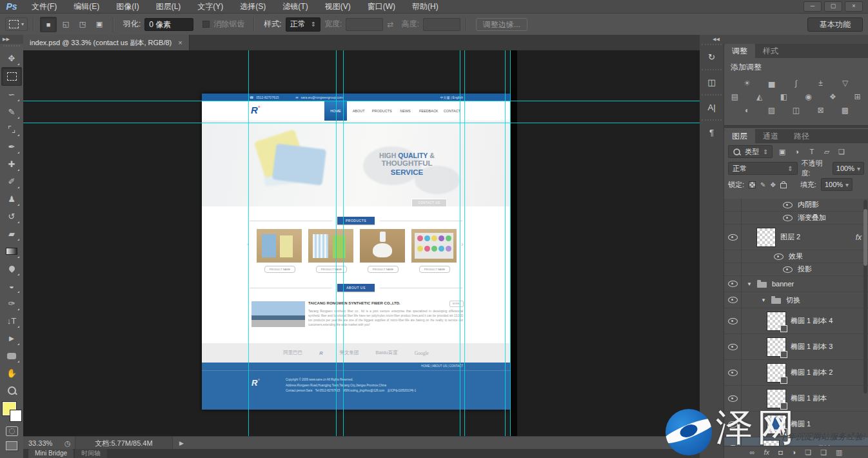  I want to click on zoom-tool, so click(12, 391).